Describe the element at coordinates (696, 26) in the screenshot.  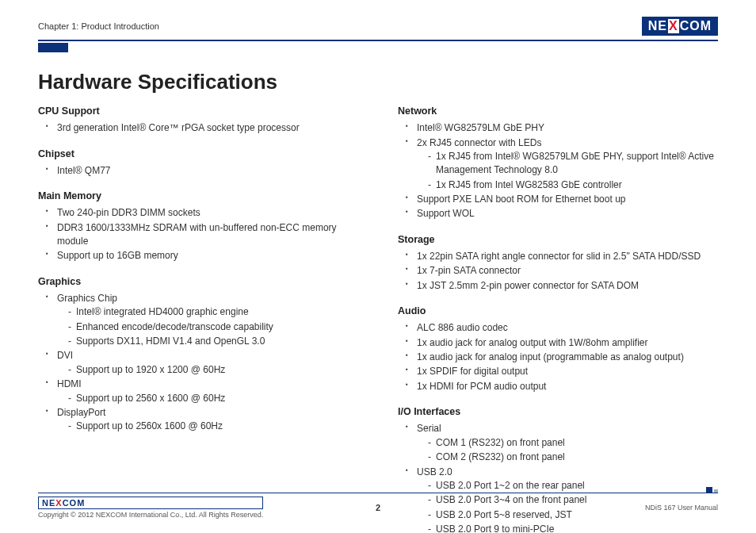
I see `logo-text-post: COM` at that location.